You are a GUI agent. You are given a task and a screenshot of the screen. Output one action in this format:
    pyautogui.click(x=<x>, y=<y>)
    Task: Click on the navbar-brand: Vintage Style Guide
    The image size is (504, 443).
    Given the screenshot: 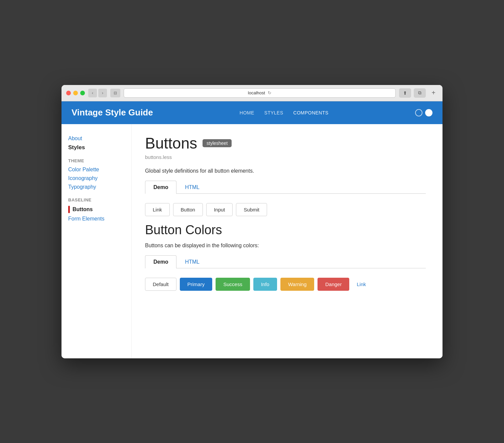 What is the action you would take?
    pyautogui.click(x=112, y=112)
    